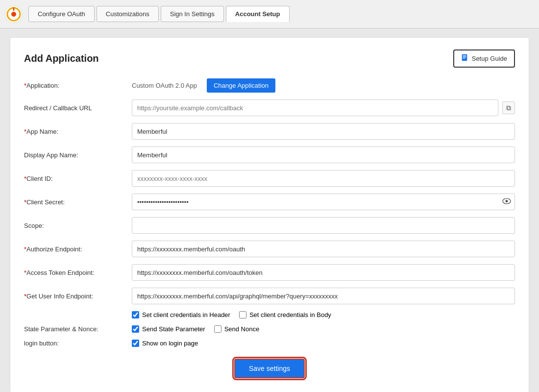 This screenshot has width=539, height=392. Describe the element at coordinates (78, 202) in the screenshot. I see `client-secret-label: *Client Secret:` at that location.